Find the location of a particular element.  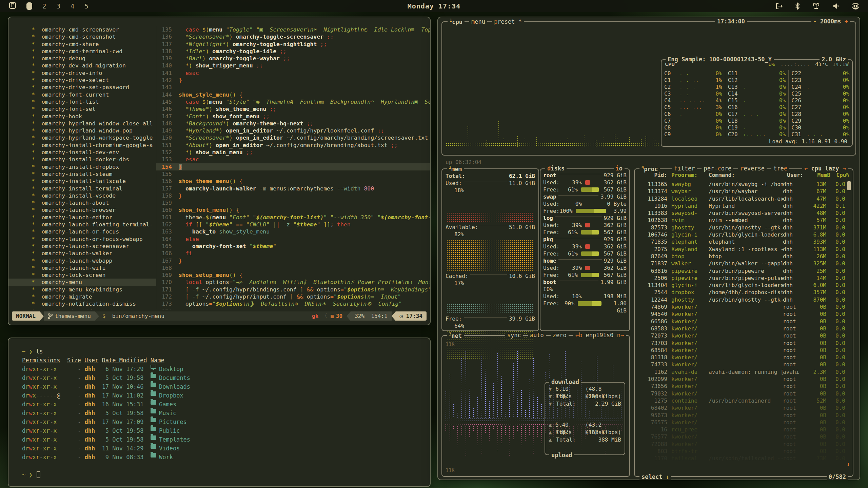

file-item: * omarchy-install-docker-dbs is located at coordinates (82, 159).